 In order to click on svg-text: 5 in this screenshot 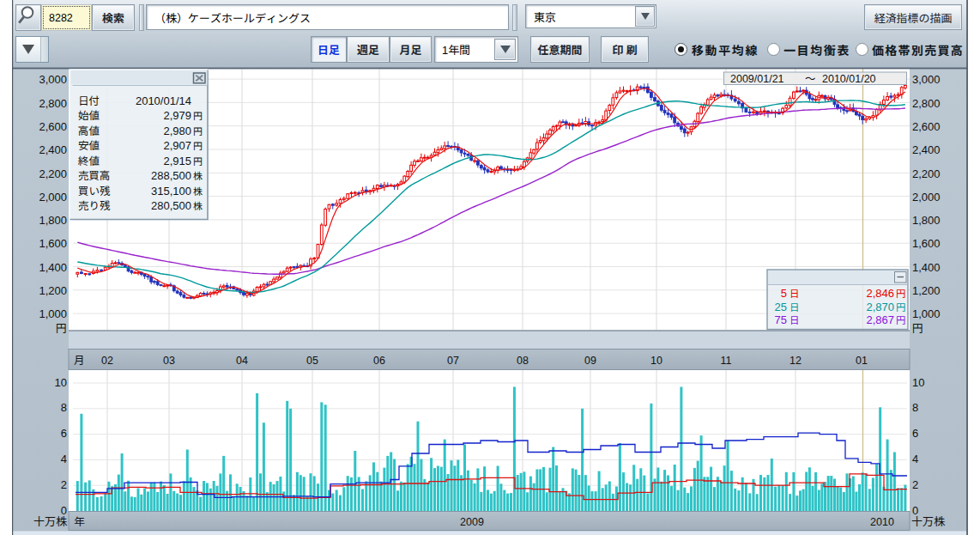, I will do `click(784, 294)`.